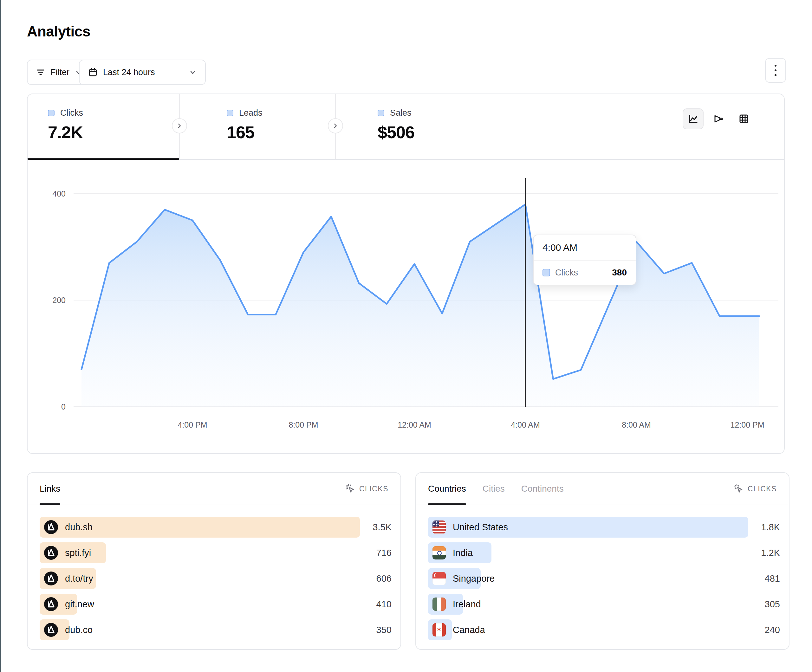 The width and height of the screenshot is (812, 672). What do you see at coordinates (230, 113) in the screenshot?
I see `leads-legend-square` at bounding box center [230, 113].